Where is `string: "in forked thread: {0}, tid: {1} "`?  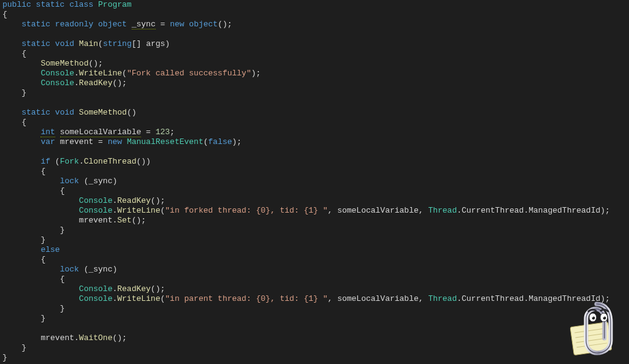 string: "in forked thread: {0}, tid: {1} " is located at coordinates (246, 211).